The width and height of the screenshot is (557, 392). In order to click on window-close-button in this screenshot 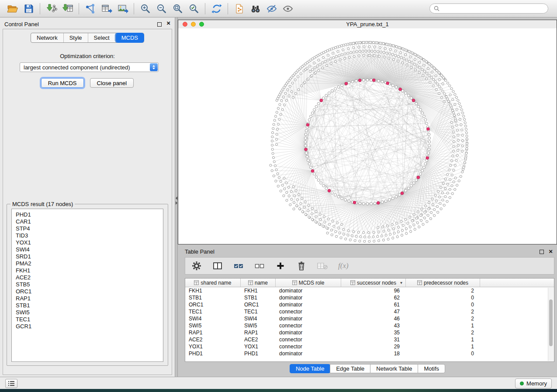, I will do `click(185, 24)`.